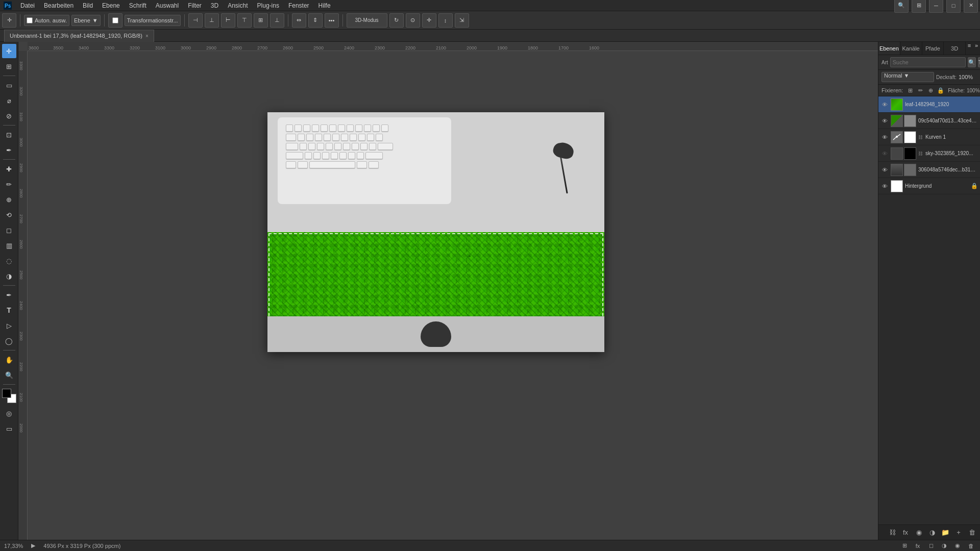  I want to click on slide-btn: ↕, so click(446, 20).